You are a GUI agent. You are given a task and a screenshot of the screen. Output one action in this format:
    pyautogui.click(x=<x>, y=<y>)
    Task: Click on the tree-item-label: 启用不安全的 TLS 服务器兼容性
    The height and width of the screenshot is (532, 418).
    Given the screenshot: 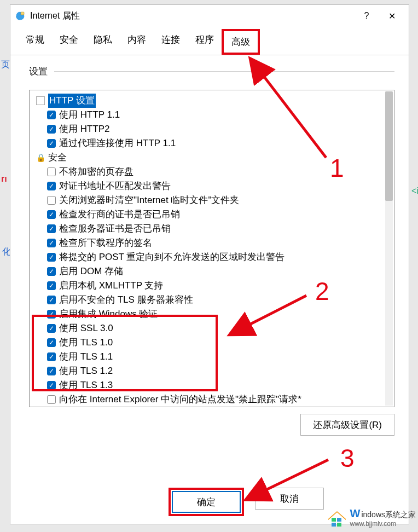 What is the action you would take?
    pyautogui.click(x=126, y=300)
    